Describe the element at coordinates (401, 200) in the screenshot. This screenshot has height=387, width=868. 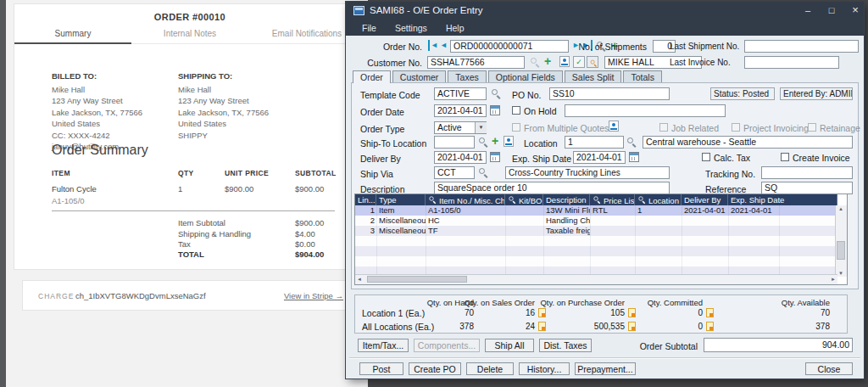
I see `grid-col-type: Type` at that location.